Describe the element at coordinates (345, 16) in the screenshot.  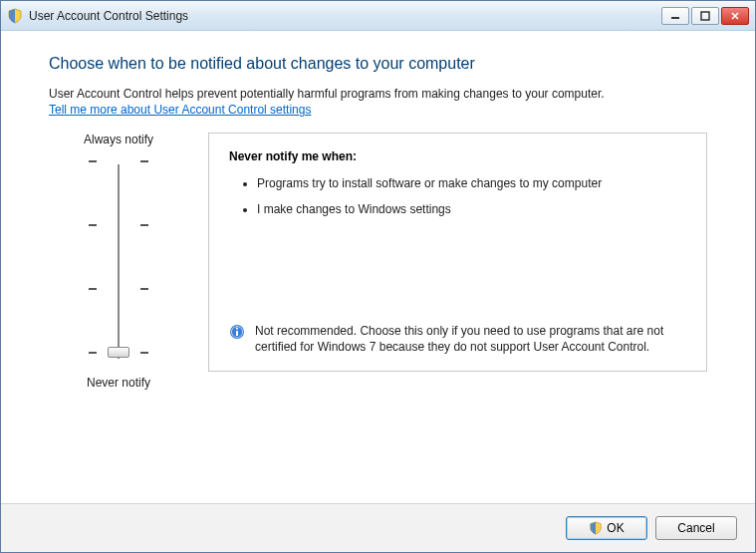
I see `window-title: User Account Control Settings` at that location.